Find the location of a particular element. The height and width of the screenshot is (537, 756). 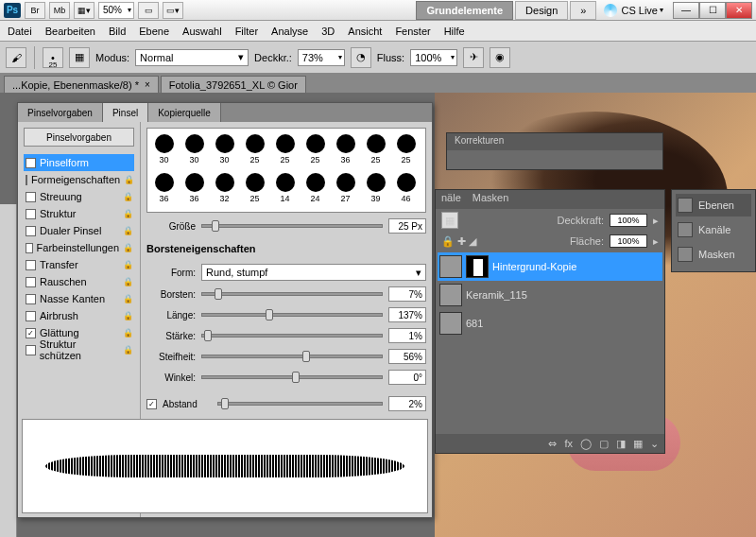

fluss-input: 100% is located at coordinates (434, 58).